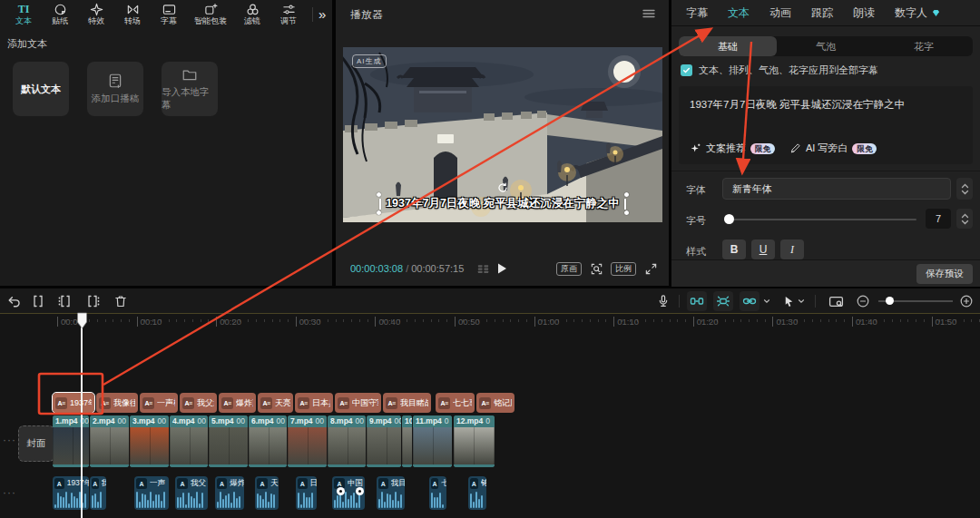 The image size is (980, 518). Describe the element at coordinates (827, 149) in the screenshot. I see `ai-tool-label: AI 写旁白` at that location.